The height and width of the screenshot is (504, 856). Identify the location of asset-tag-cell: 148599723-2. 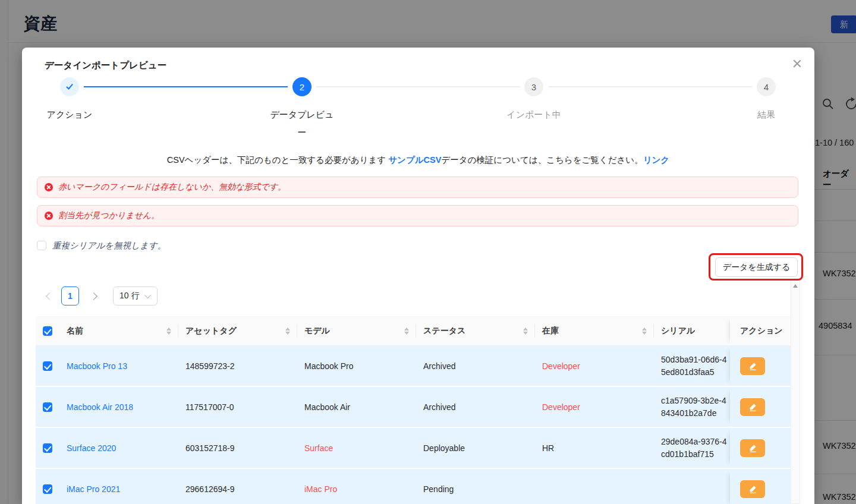
(238, 366).